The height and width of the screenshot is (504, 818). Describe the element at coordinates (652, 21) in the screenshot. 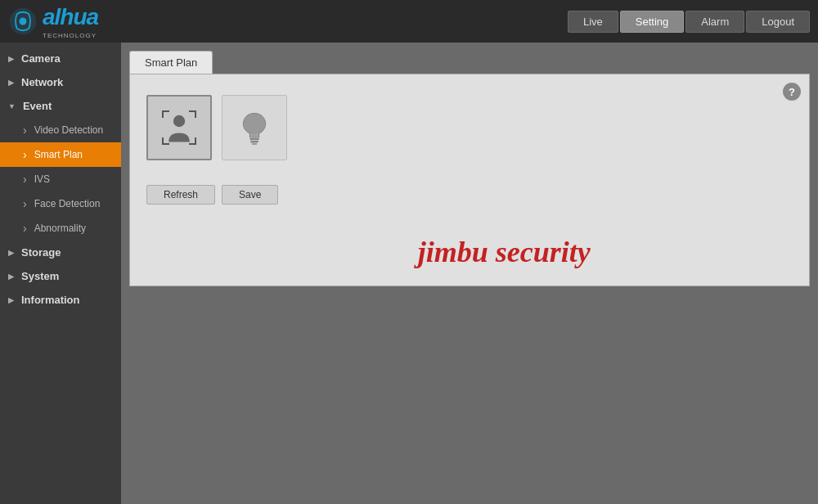

I see `nav-setting: Setting` at that location.